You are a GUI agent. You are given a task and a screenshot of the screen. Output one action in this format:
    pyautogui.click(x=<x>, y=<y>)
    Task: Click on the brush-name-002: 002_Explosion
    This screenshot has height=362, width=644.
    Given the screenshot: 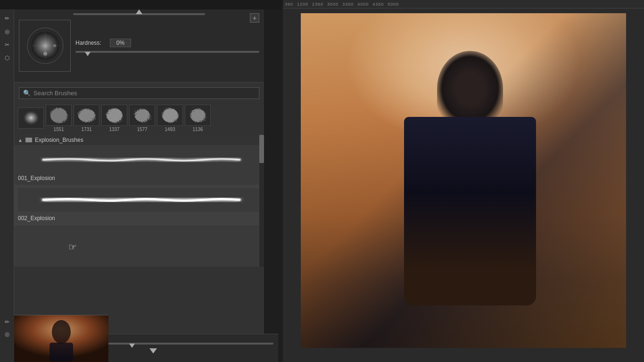 What is the action you would take?
    pyautogui.click(x=37, y=218)
    